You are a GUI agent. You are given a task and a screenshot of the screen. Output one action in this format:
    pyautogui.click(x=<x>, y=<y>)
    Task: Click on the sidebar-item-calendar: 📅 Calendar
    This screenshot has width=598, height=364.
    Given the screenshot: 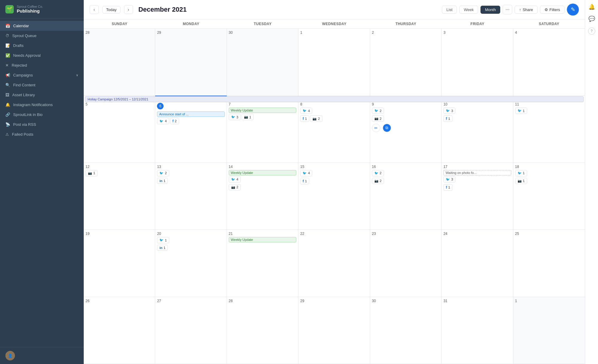 What is the action you would take?
    pyautogui.click(x=42, y=26)
    